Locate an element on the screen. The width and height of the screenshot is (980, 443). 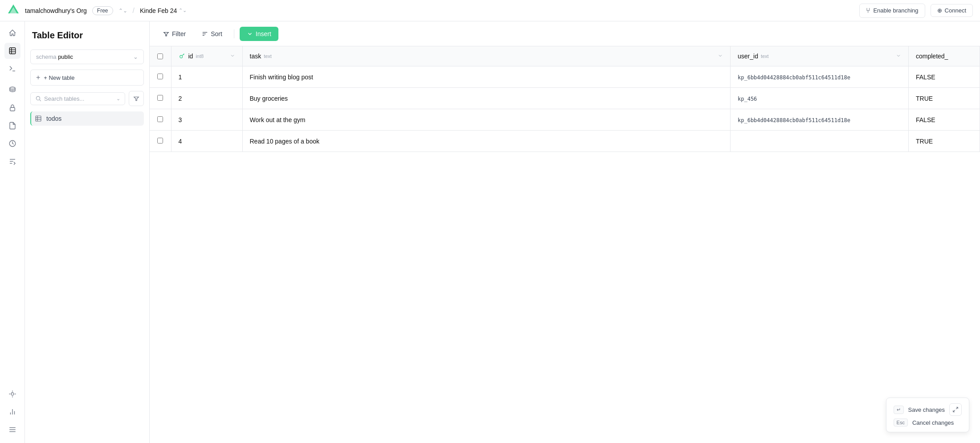
col-header-userid: user_id text is located at coordinates (820, 56).